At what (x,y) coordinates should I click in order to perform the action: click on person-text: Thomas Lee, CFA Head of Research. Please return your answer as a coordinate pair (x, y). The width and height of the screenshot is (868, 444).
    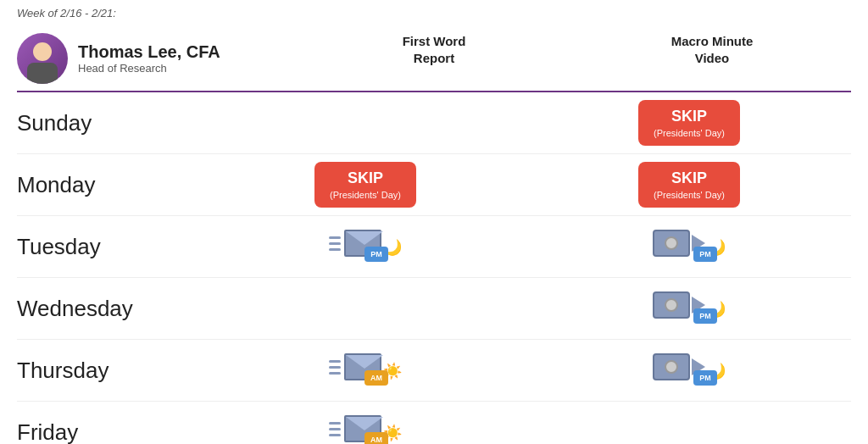
    Looking at the image, I should click on (149, 58).